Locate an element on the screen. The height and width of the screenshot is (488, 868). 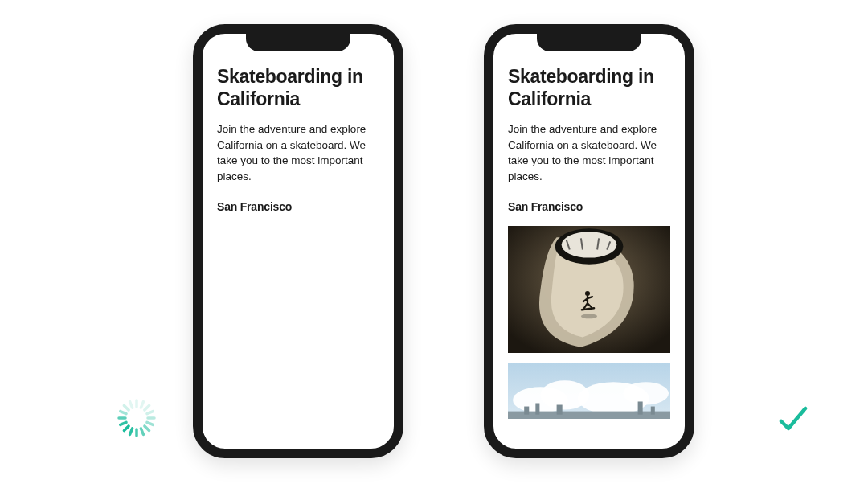
photo-skateboarder-tunnel is located at coordinates (589, 289).